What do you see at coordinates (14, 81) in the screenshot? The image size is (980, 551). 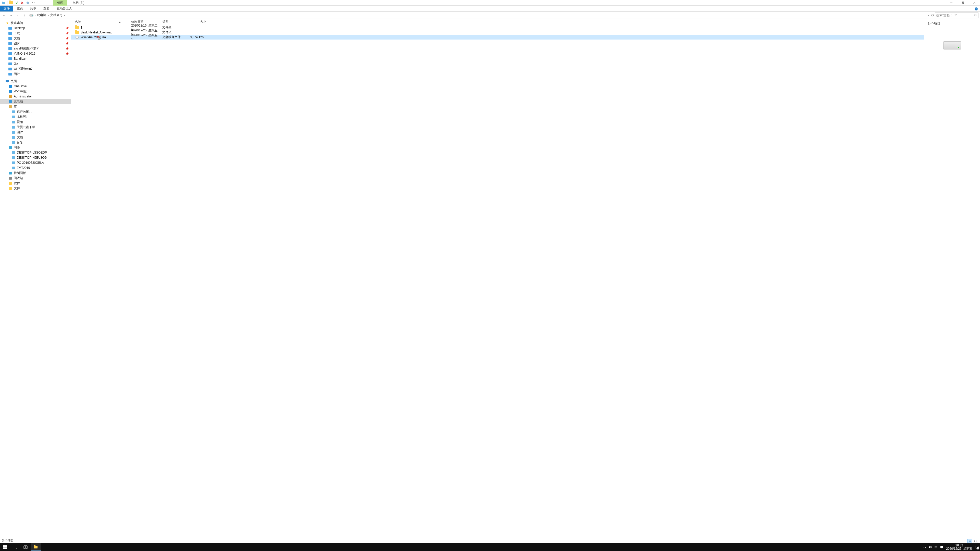 I see `tree-label: 桌面` at bounding box center [14, 81].